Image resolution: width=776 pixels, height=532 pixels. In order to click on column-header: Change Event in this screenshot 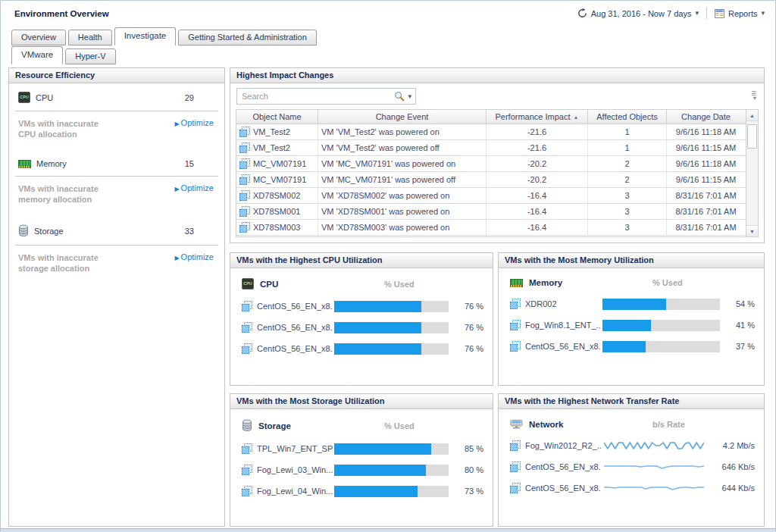, I will do `click(402, 117)`.